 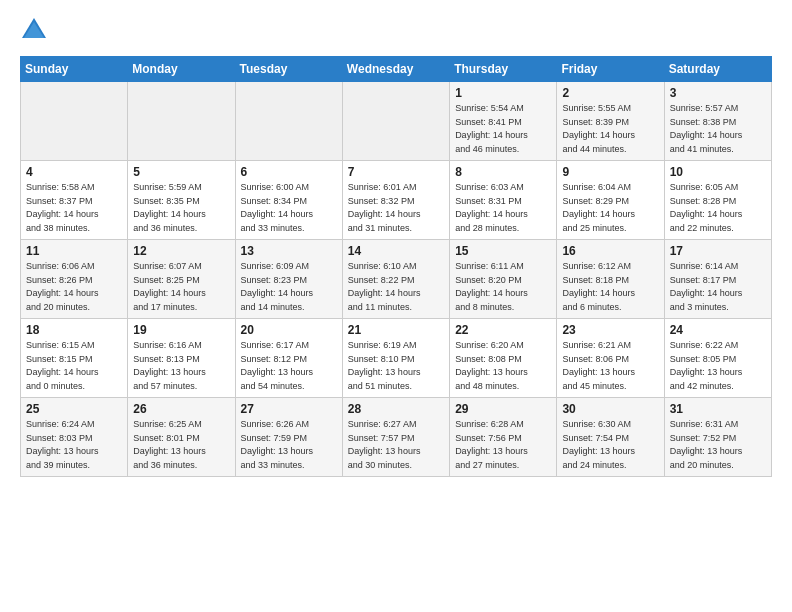 What do you see at coordinates (34, 30) in the screenshot?
I see `logo-icon` at bounding box center [34, 30].